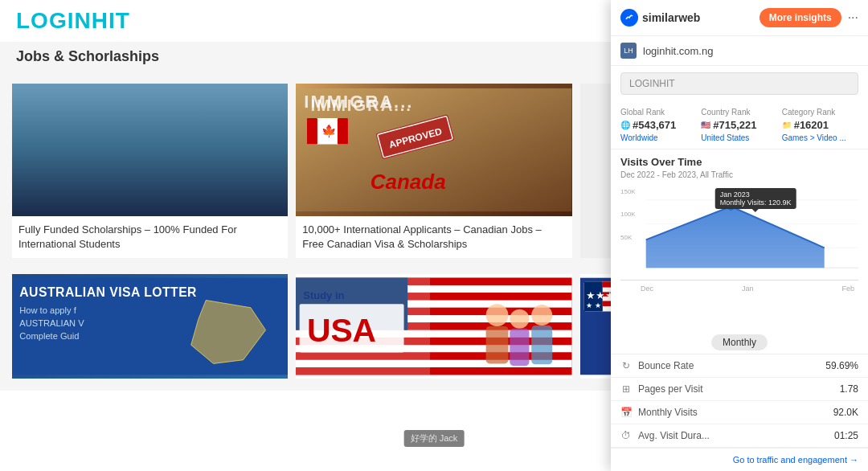 This screenshot has height=471, width=868. Describe the element at coordinates (739, 162) in the screenshot. I see `chart-title: Visits Over Time` at that location.